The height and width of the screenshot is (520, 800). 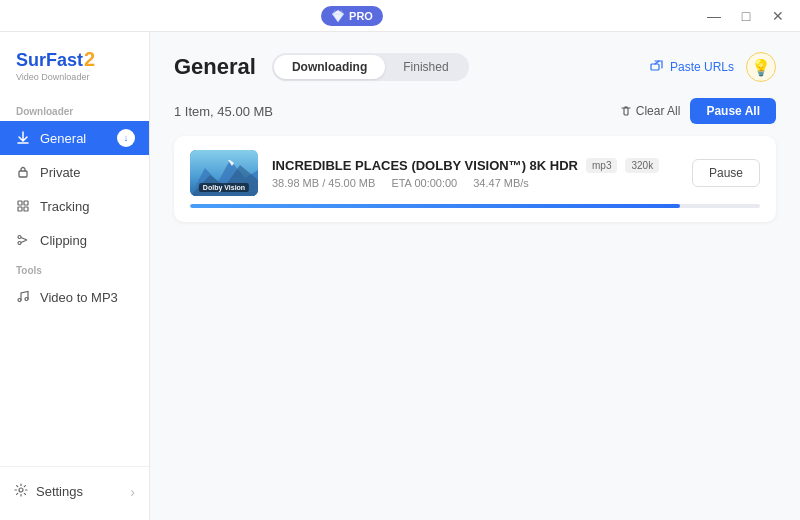 What do you see at coordinates (126, 138) in the screenshot?
I see `download-badge: ↓` at bounding box center [126, 138].